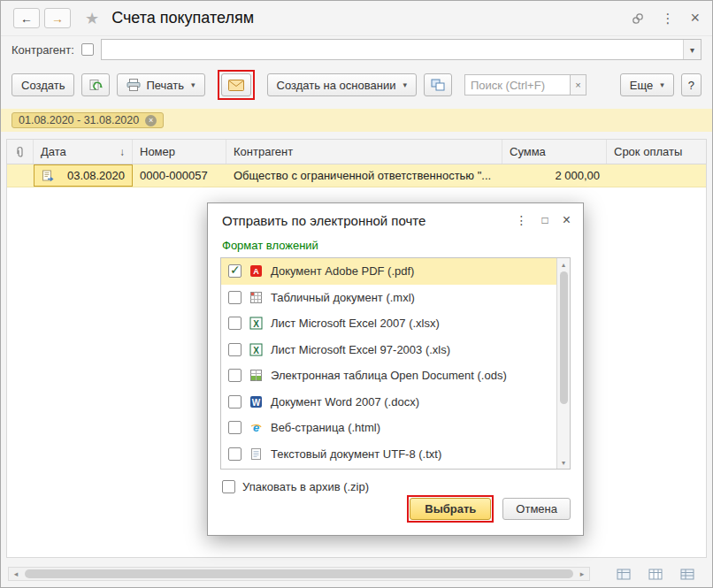 This screenshot has height=588, width=713. I want to click on format-label: Электронная таблица Open Document (.ods), so click(389, 375).